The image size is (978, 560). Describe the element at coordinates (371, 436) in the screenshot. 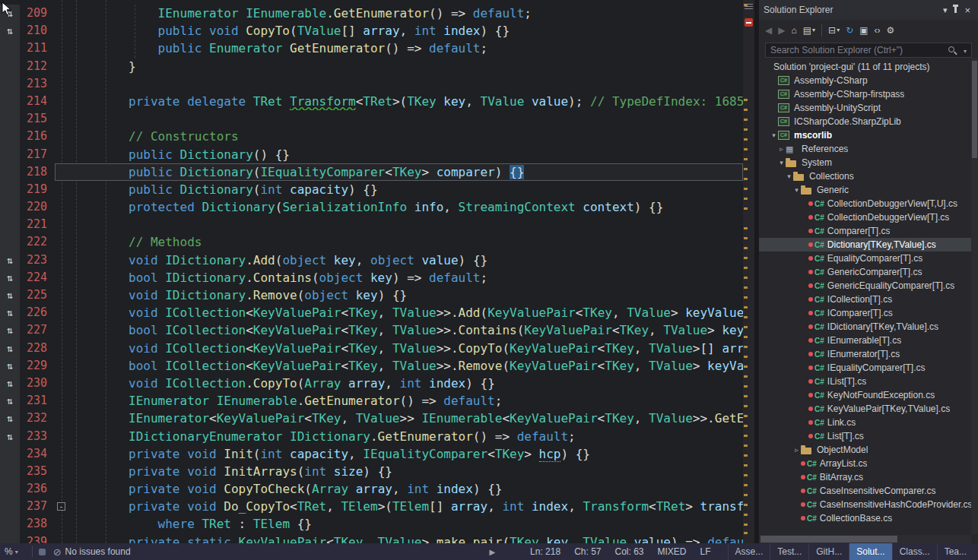

I see `code-line: ⇅233 IDictionaryEnumerator IDictionary.G…` at that location.